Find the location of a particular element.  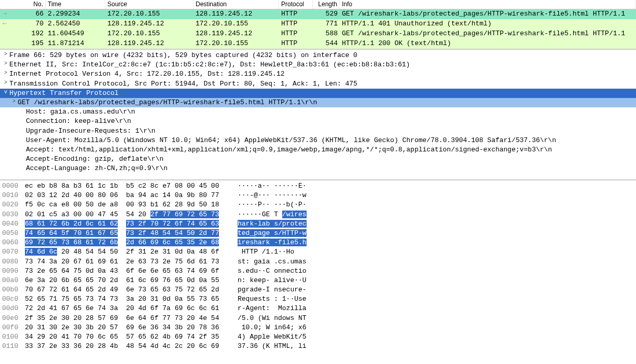

hex-bytes: 74 6d 6c 20 48 54 54 50 2f 31 2e 31 0d 0… is located at coordinates (131, 252).